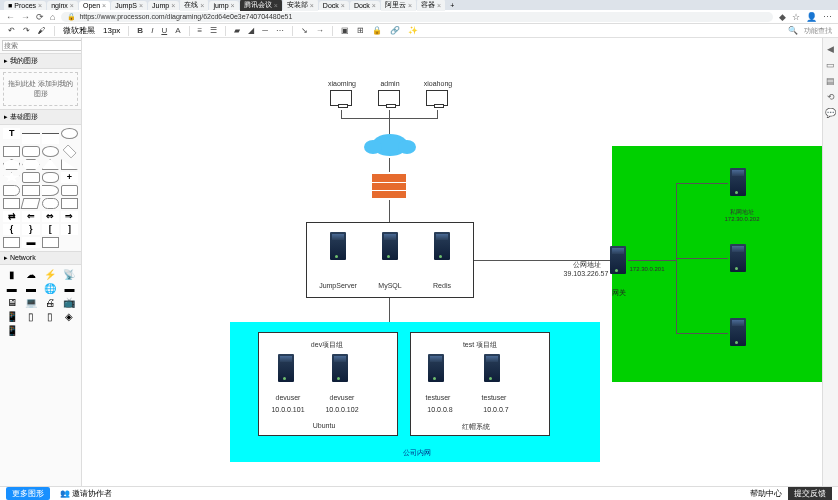 Image resolution: width=838 pixels, height=500 pixels. What do you see at coordinates (810, 494) in the screenshot?
I see `feedback-button: 提交反馈` at bounding box center [810, 494].